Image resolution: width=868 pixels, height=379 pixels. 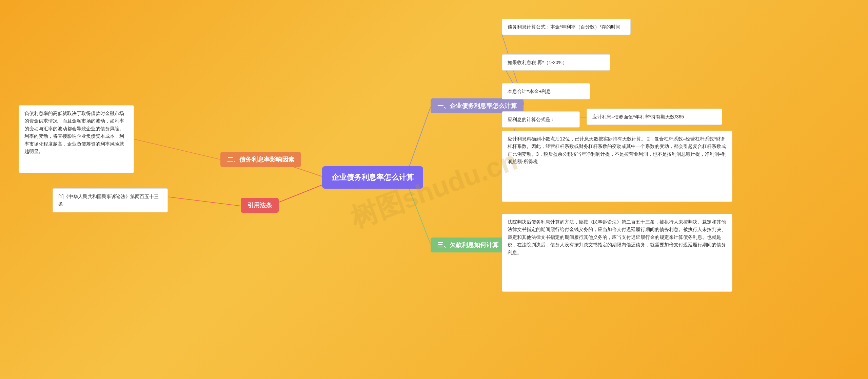 What do you see at coordinates (468, 245) in the screenshot?
I see `branch-node-3: 三、欠款利息如何计算` at bounding box center [468, 245].